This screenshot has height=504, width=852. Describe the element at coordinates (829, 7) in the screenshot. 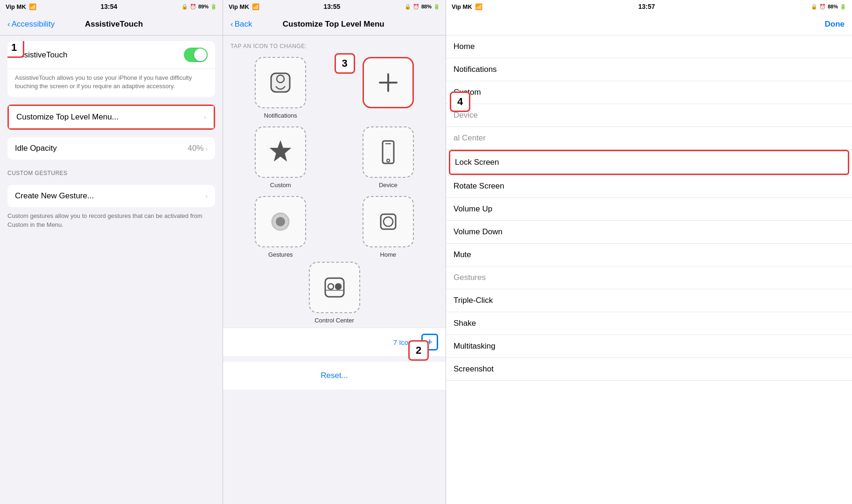

I see `status-right-3: 🔒 ⏰ 88% 🔋` at that location.